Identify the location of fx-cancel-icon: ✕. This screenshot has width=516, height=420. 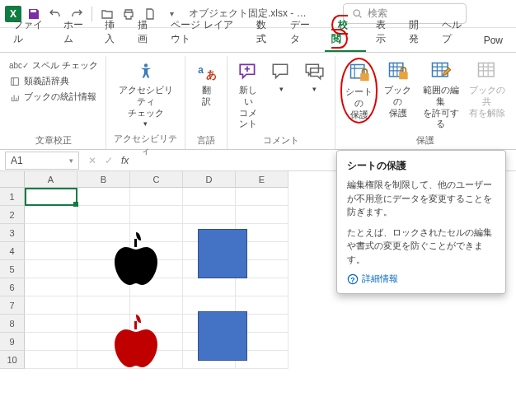
(92, 161).